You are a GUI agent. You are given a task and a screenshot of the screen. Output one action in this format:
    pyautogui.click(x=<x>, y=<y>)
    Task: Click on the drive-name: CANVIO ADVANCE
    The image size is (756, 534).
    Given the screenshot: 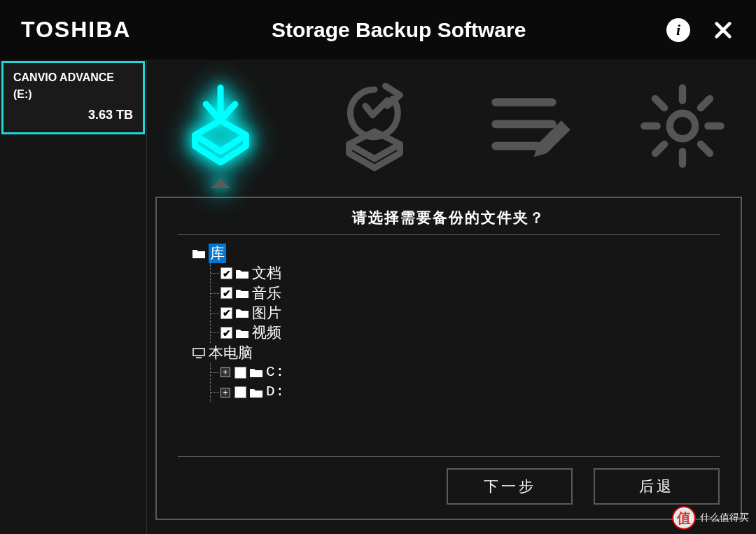 What is the action you would take?
    pyautogui.click(x=73, y=78)
    